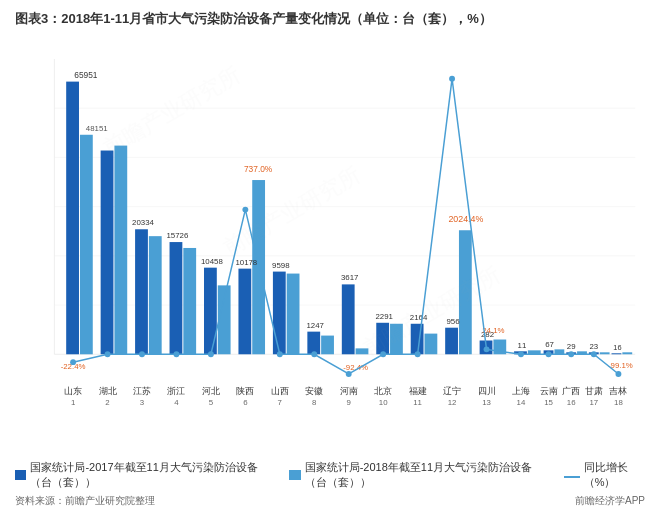 This screenshot has height=531, width=660. Describe the element at coordinates (314, 326) in the screenshot. I see `svg-text: 1247` at that location.